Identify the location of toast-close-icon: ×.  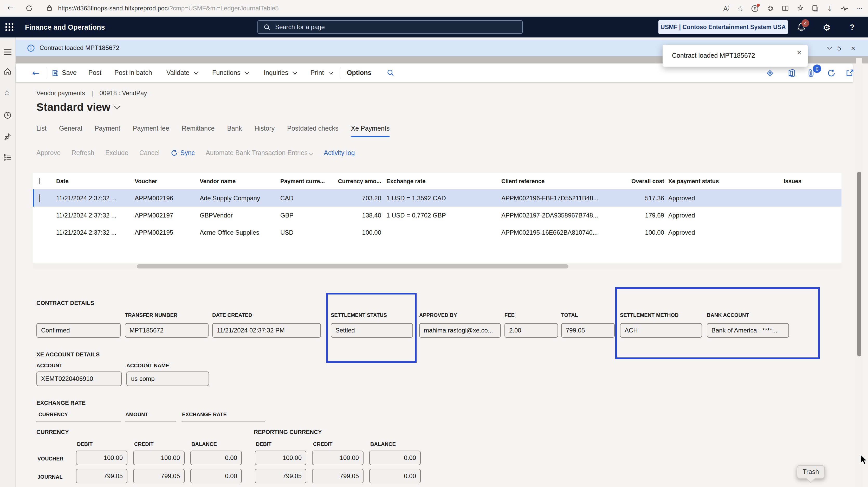
(799, 52).